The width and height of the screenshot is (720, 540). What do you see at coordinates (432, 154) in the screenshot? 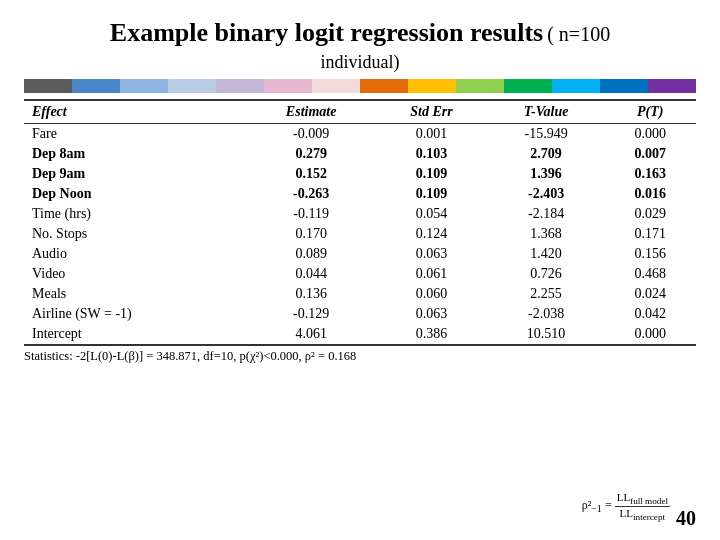
I see `table-cell: 0.103` at bounding box center [432, 154].